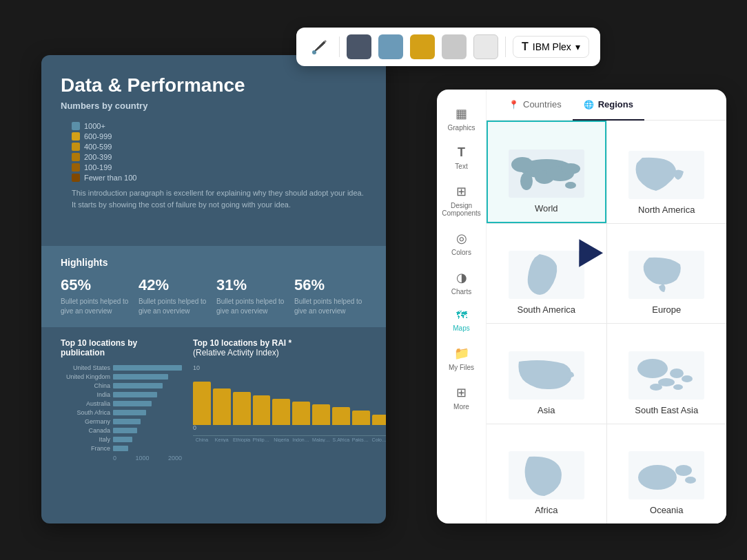 The width and height of the screenshot is (747, 560). What do you see at coordinates (462, 209) in the screenshot?
I see `sidebar-item-label-design: Design Components` at bounding box center [462, 209].